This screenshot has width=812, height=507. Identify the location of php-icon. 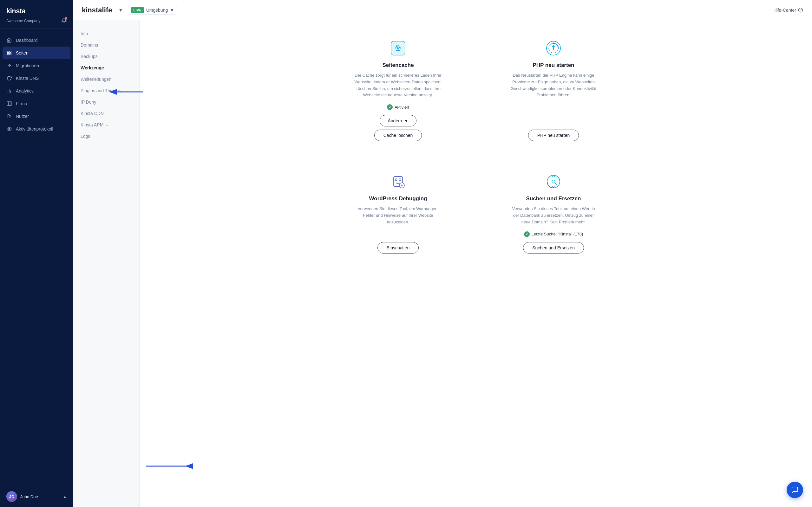
(554, 48).